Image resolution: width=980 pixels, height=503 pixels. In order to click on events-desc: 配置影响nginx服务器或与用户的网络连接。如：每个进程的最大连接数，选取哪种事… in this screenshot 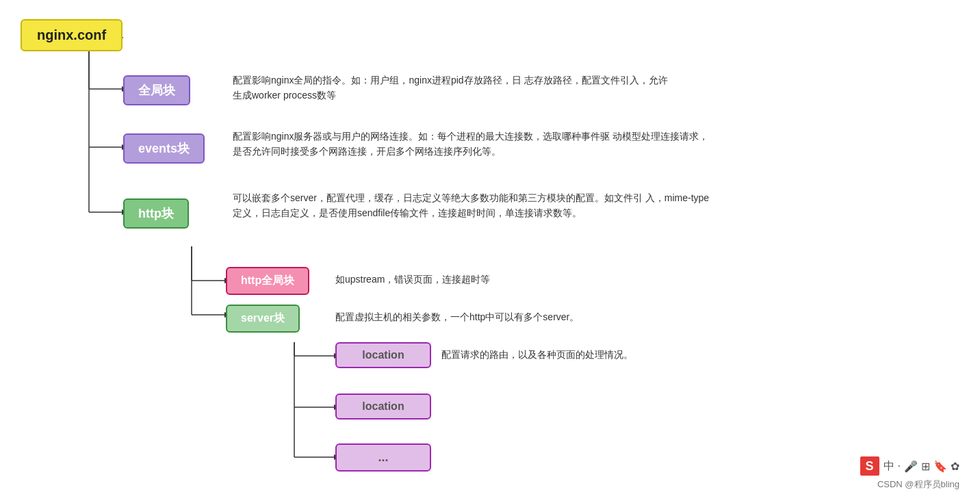, I will do `click(472, 144)`.